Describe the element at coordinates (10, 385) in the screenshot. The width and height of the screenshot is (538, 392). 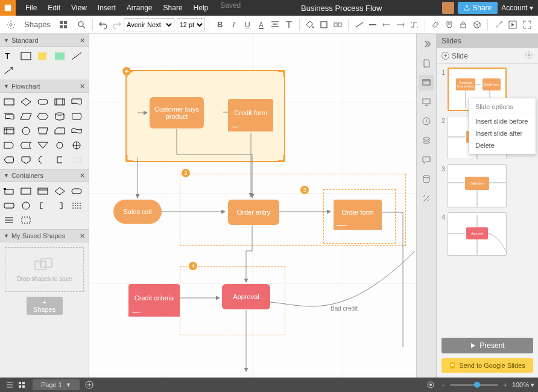
I see `list-view-icon` at that location.